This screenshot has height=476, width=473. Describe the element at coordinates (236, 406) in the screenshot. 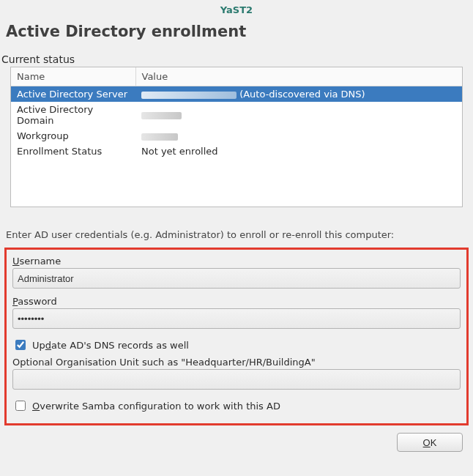

I see `overwrite-samba-row: Overwrite Samba configuration to work wi…` at that location.